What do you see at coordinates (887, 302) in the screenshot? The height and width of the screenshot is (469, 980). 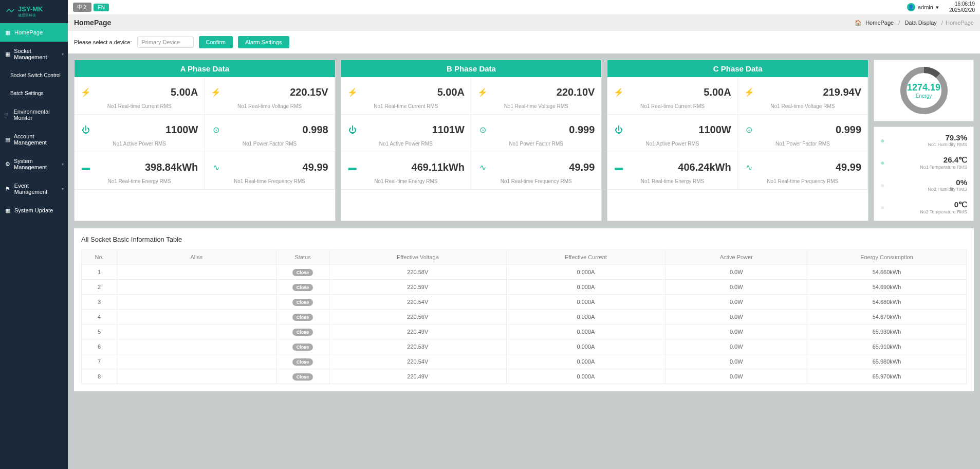 I see `cell-energy: 54.680kWh` at bounding box center [887, 302].